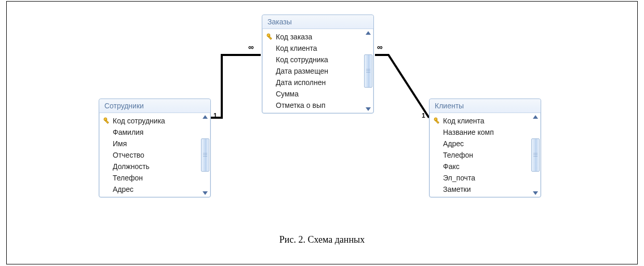  Describe the element at coordinates (313, 37) in the screenshot. I see `table-row: Код заказа` at that location.